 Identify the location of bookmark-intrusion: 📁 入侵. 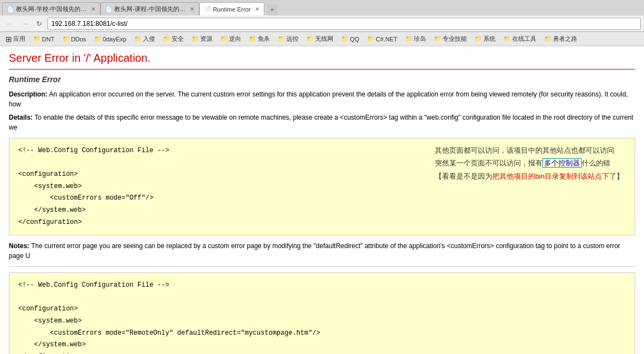
(145, 39).